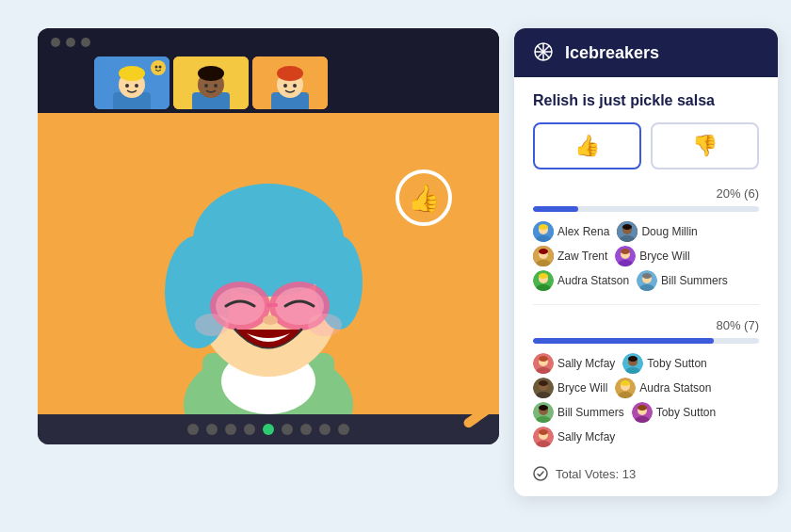 The image size is (791, 532). I want to click on voter-toby-sutton-2: Toby Sutton, so click(674, 412).